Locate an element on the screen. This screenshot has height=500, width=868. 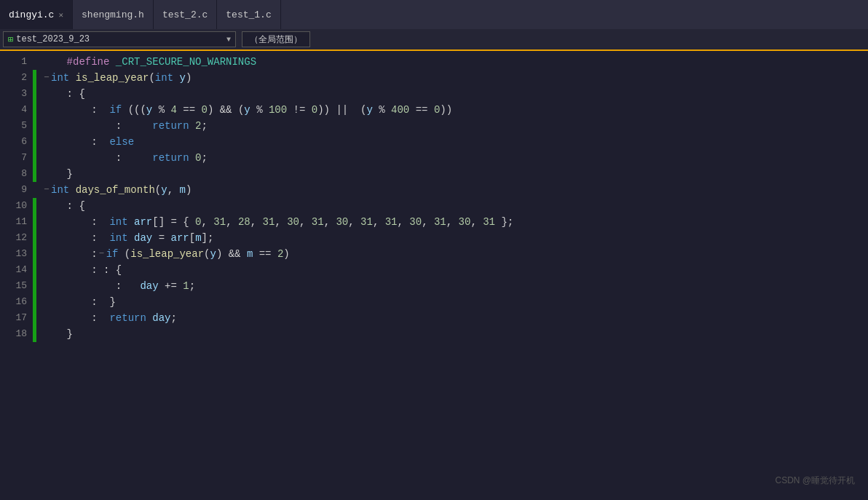
tab-label: test_2.c is located at coordinates (185, 15).